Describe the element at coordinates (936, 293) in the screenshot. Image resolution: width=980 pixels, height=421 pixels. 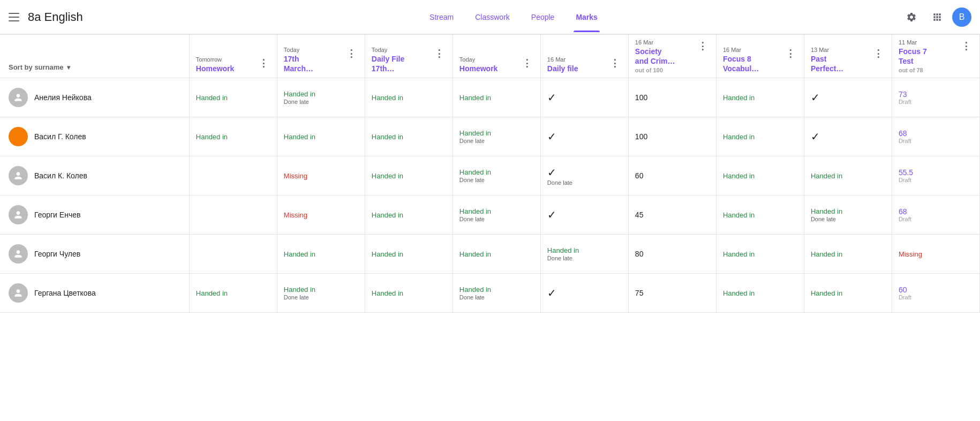
I see `status-score-draft: 60Draft` at that location.